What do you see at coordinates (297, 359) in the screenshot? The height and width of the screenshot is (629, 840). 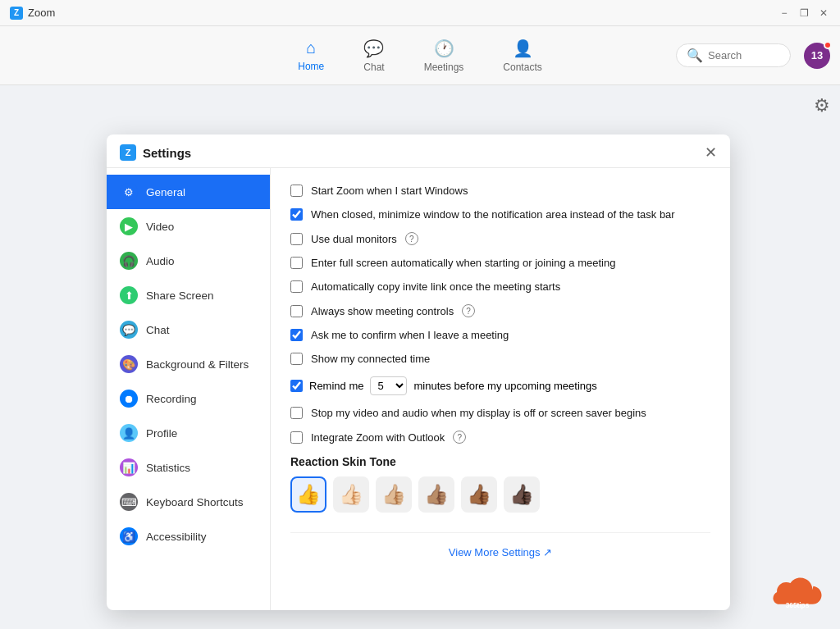 I see `connected-time-checkbox` at bounding box center [297, 359].